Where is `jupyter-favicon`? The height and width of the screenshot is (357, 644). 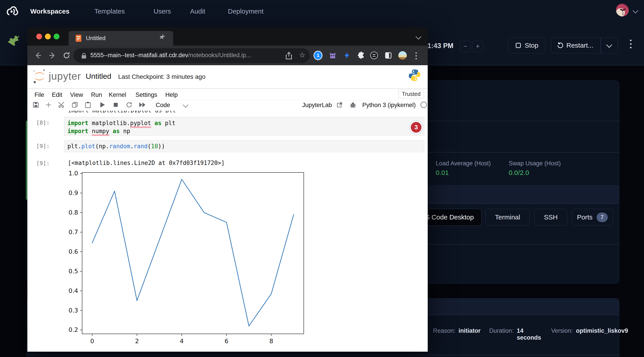 jupyter-favicon is located at coordinates (78, 38).